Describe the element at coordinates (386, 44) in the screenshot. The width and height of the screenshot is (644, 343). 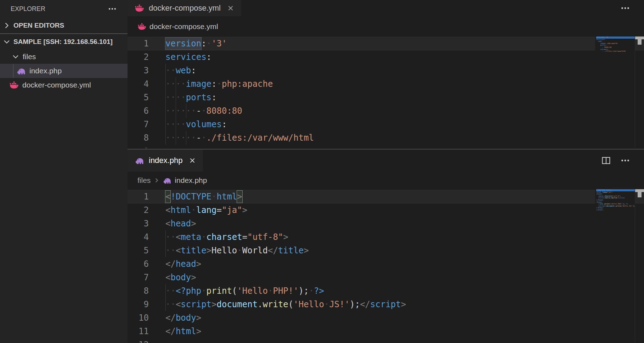
I see `code-line-1: 1version:·'3'` at that location.